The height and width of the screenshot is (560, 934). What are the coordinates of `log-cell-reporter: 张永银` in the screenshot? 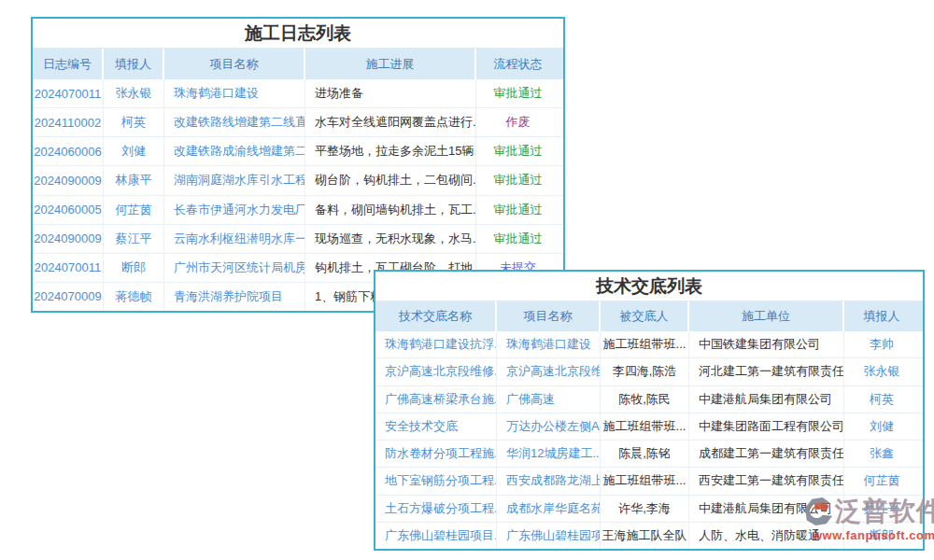 It's located at (134, 93).